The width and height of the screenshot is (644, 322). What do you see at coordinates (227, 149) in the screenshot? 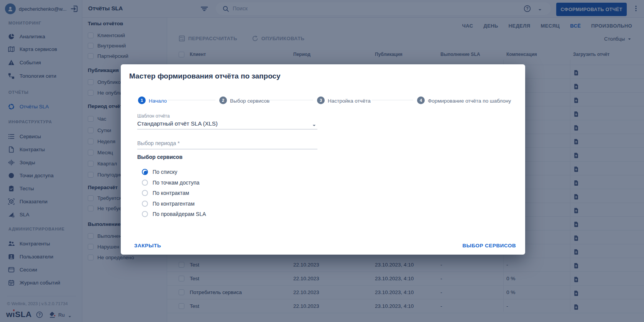
I see `period-field-underline` at bounding box center [227, 149].